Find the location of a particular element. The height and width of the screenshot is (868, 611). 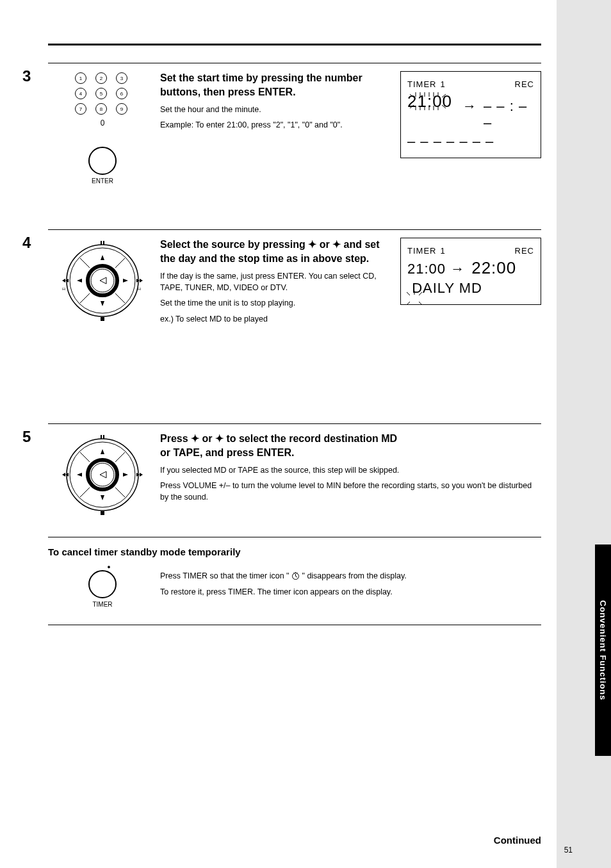

step5-headline: Press ✦ or ✦ to select the record destin… is located at coordinates (347, 446).